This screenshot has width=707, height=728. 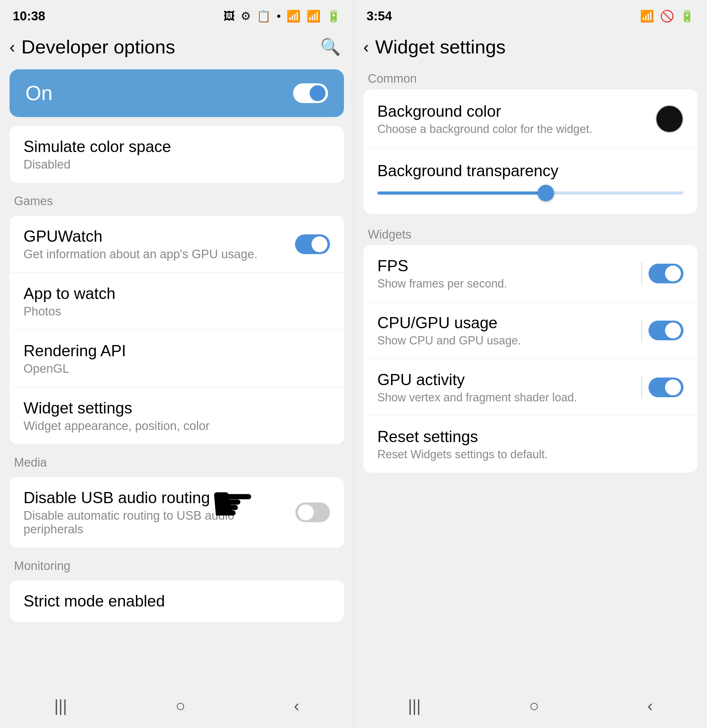 What do you see at coordinates (530, 707) in the screenshot?
I see `nav-bar-right: ||| ○ ‹` at bounding box center [530, 707].